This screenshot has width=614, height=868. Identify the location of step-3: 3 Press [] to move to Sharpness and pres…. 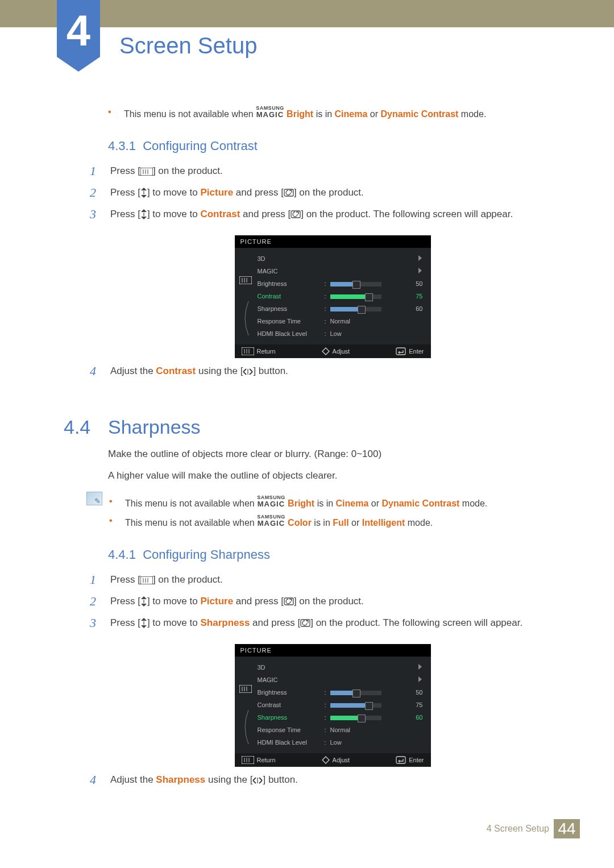
(333, 623).